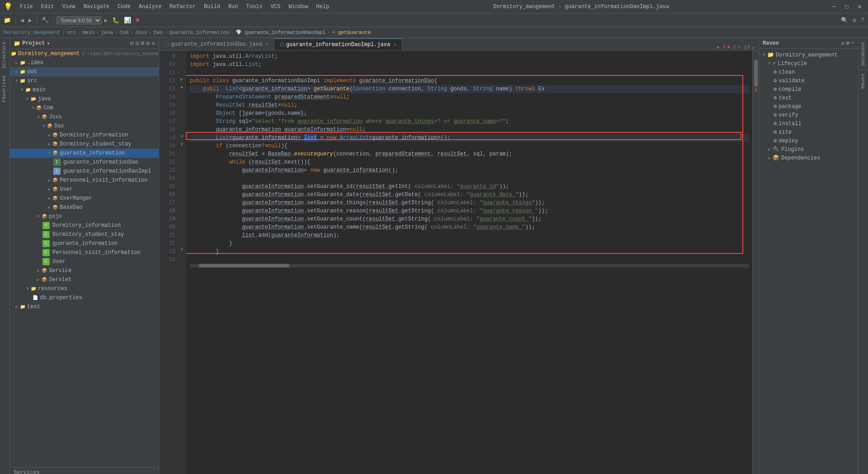  What do you see at coordinates (853, 43) in the screenshot?
I see `maven-minimize-button: ─` at bounding box center [853, 43].